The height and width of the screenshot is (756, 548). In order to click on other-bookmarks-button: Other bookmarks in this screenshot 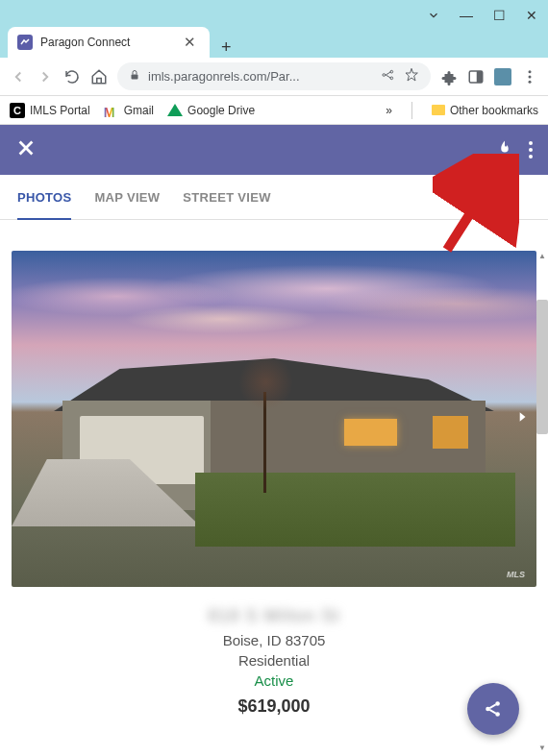, I will do `click(485, 110)`.